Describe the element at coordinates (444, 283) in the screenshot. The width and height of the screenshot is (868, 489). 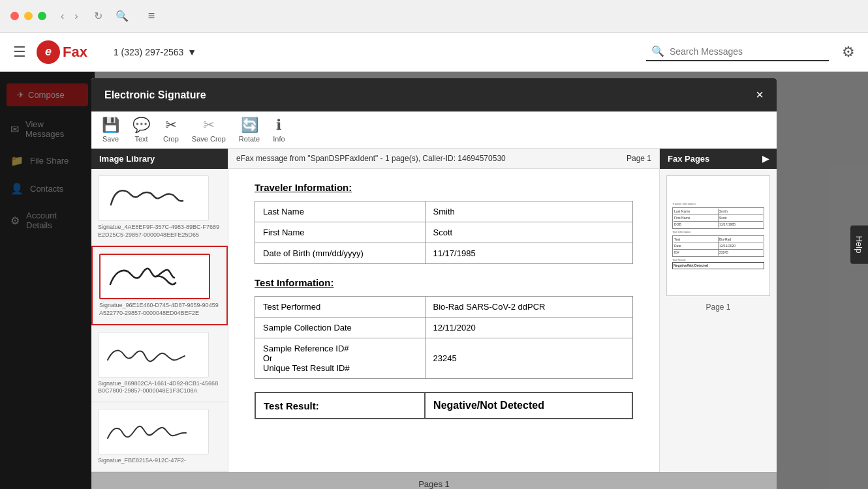
I see `test-info-title: Test Information:` at that location.